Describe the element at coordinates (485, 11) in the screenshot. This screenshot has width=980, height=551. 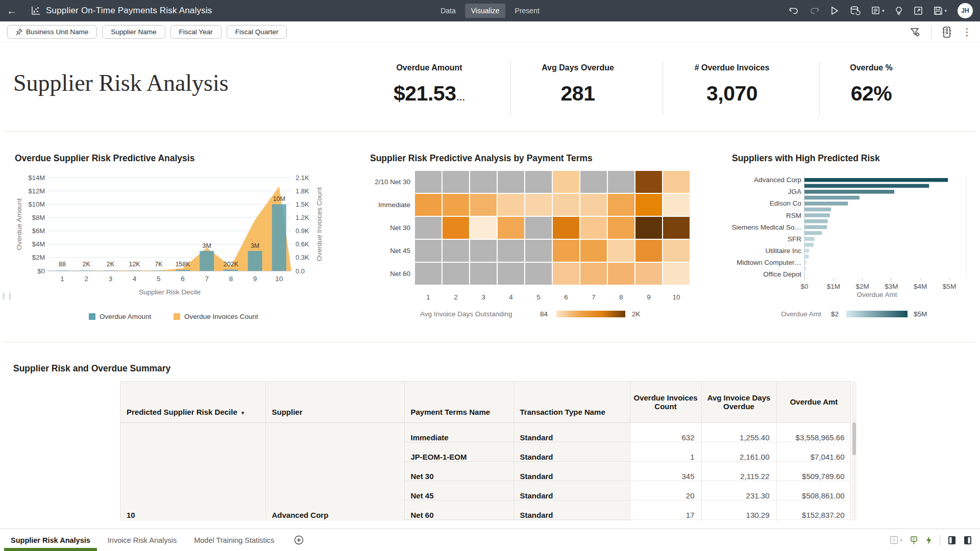
I see `mode-tab-visualize: Visualize` at that location.